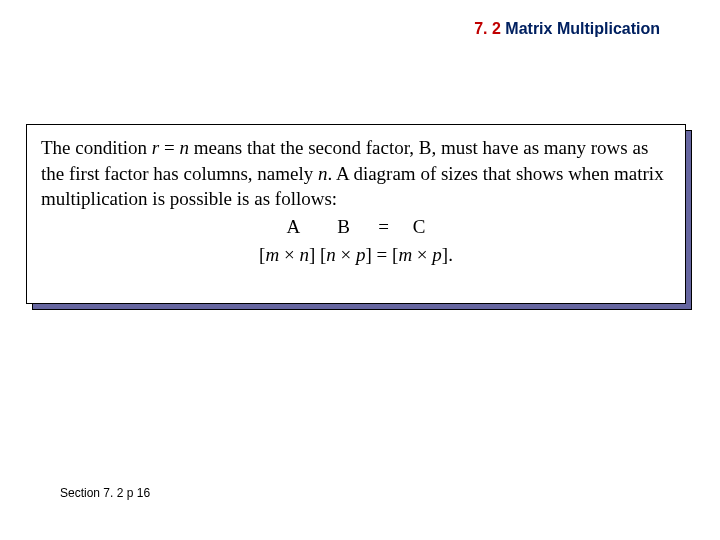  I want to click on slide-header: 7. 2 Matrix Multiplication, so click(360, 19).